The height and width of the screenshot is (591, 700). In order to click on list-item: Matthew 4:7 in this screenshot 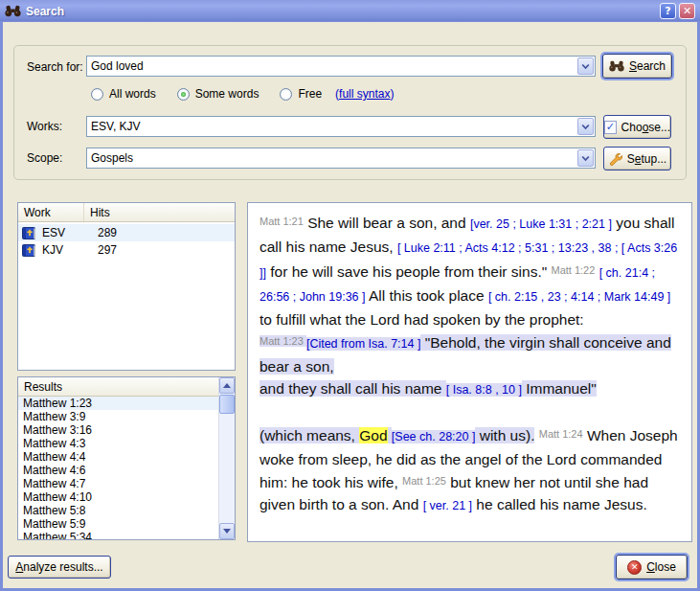, I will do `click(119, 484)`.